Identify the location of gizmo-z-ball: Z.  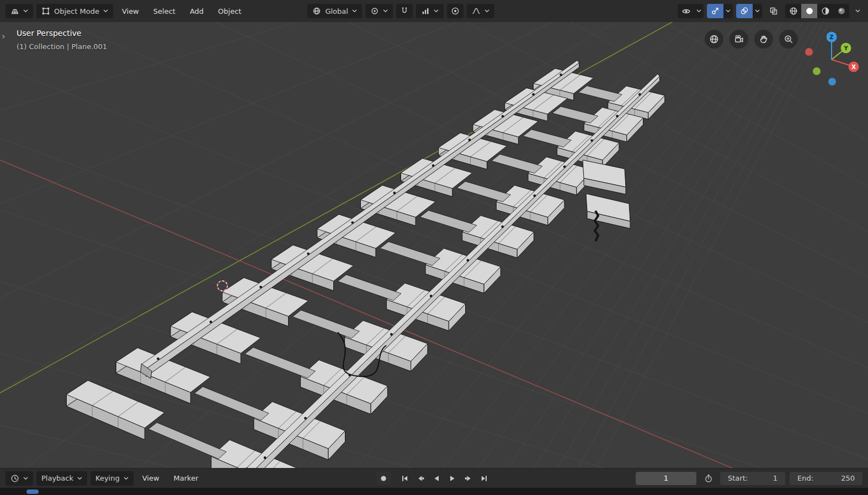
(832, 38).